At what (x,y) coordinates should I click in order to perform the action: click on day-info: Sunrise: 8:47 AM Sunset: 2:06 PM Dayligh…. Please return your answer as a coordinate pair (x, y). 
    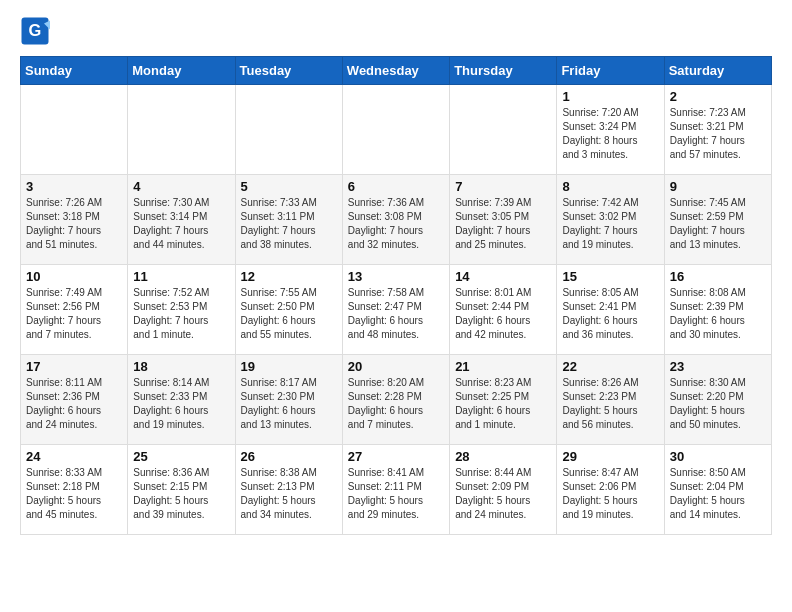
    Looking at the image, I should click on (610, 494).